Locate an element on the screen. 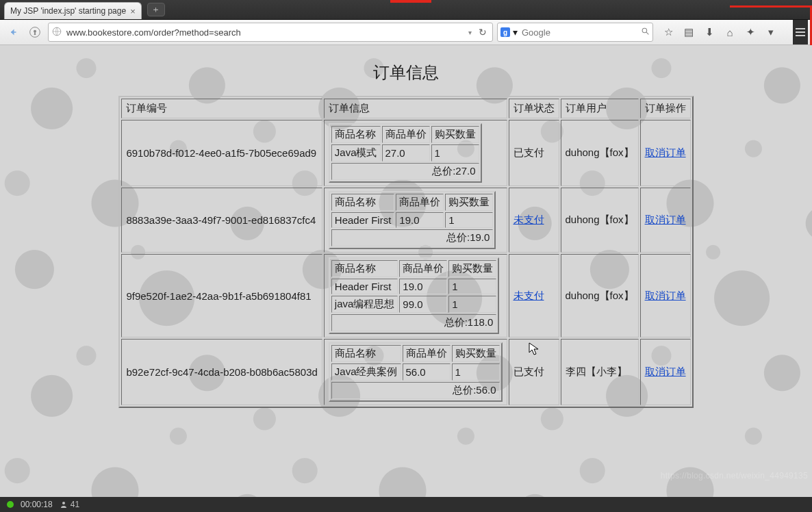  new-tab-button: ＋ is located at coordinates (156, 10).